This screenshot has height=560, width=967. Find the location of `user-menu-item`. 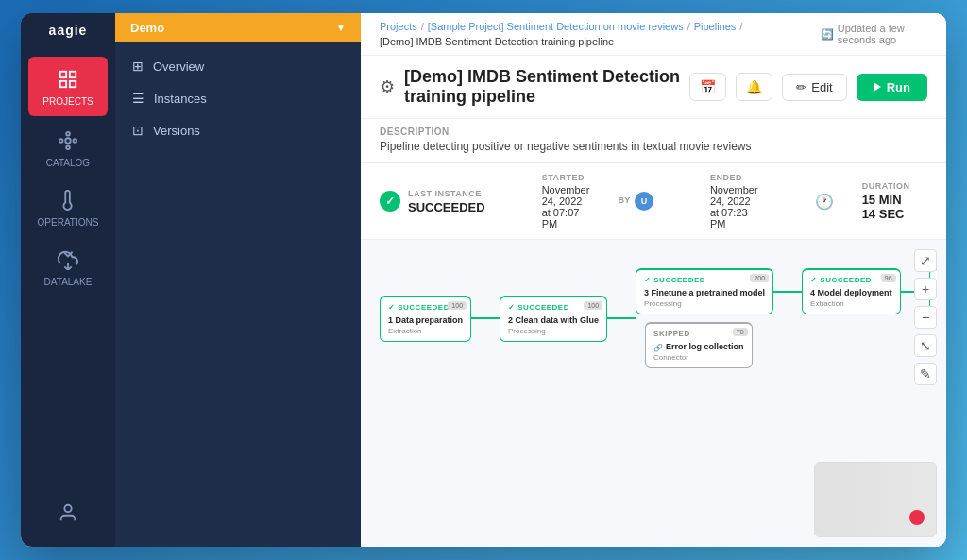

user-menu-item is located at coordinates (68, 513).